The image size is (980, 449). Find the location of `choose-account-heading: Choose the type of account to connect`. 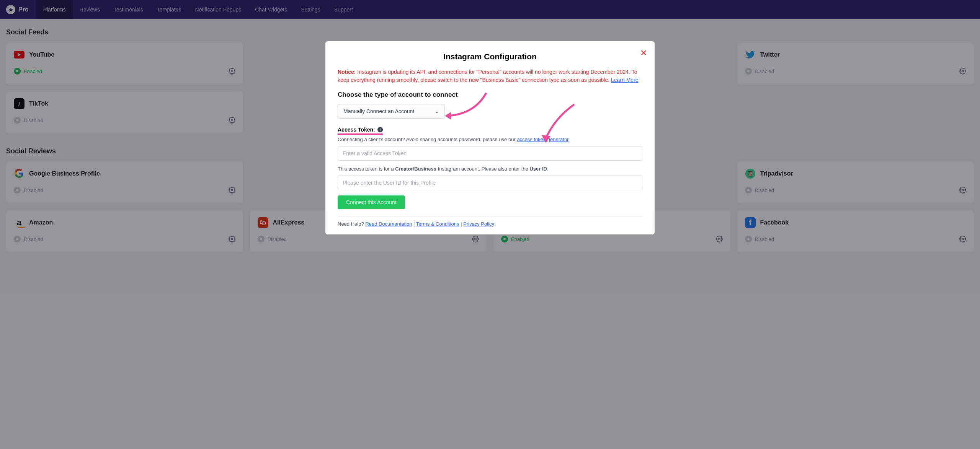

choose-account-heading: Choose the type of account to connect is located at coordinates (490, 95).